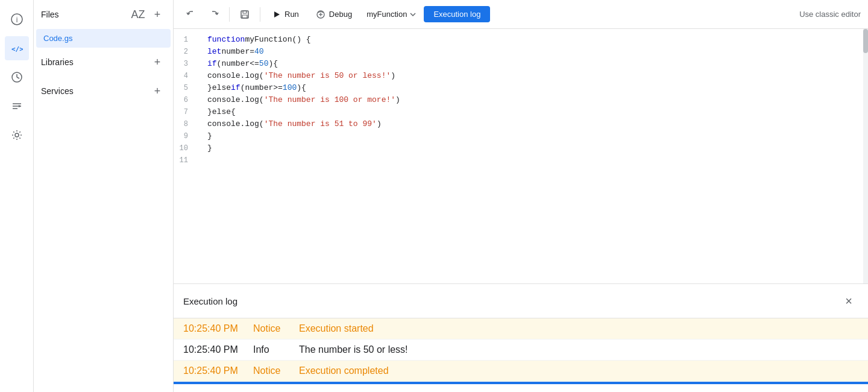 This screenshot has height=392, width=868. Describe the element at coordinates (521, 329) in the screenshot. I see `exec-log-row: 10:25:40 PMNoticeExecution started` at that location.